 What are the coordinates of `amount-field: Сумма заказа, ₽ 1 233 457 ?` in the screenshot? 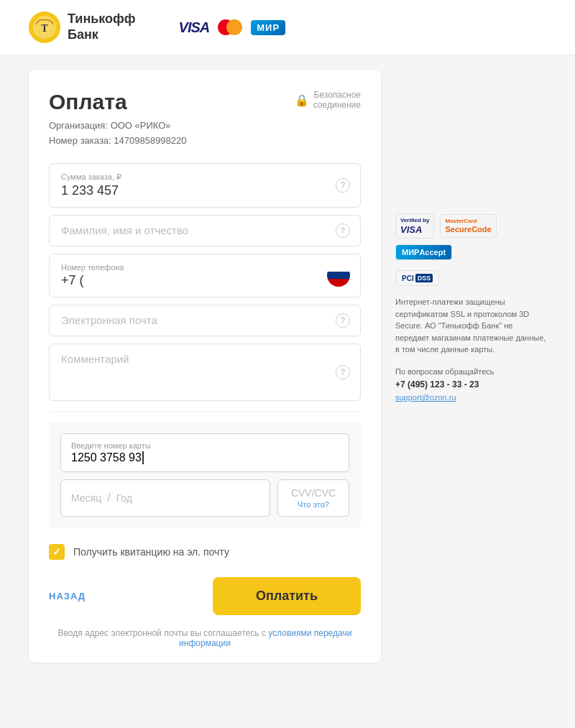 It's located at (205, 185).